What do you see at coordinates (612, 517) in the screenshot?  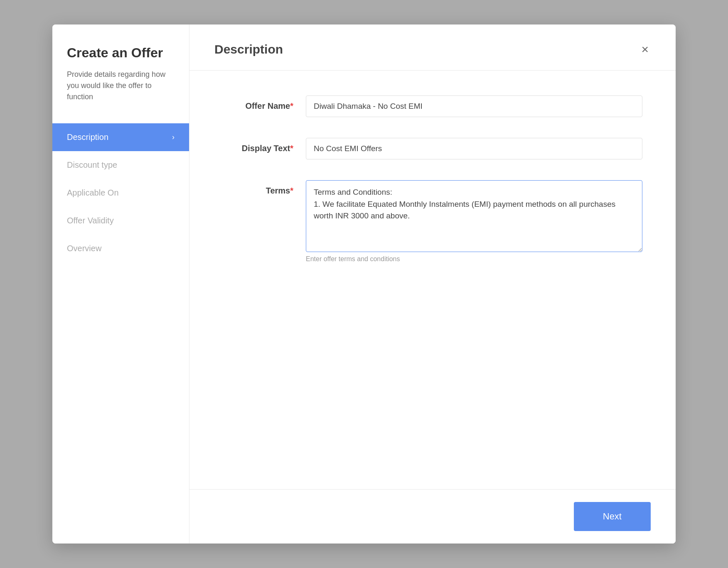 I see `next-button: Next` at bounding box center [612, 517].